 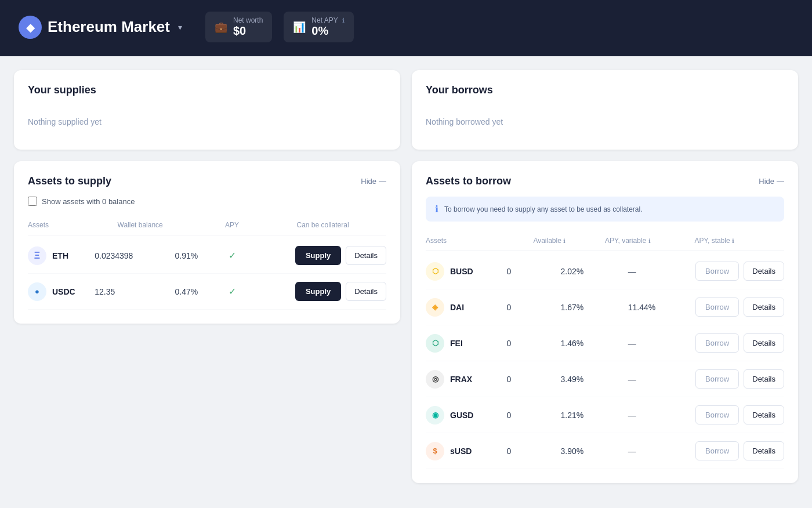 What do you see at coordinates (462, 271) in the screenshot?
I see `busd-name: BUSD` at bounding box center [462, 271].